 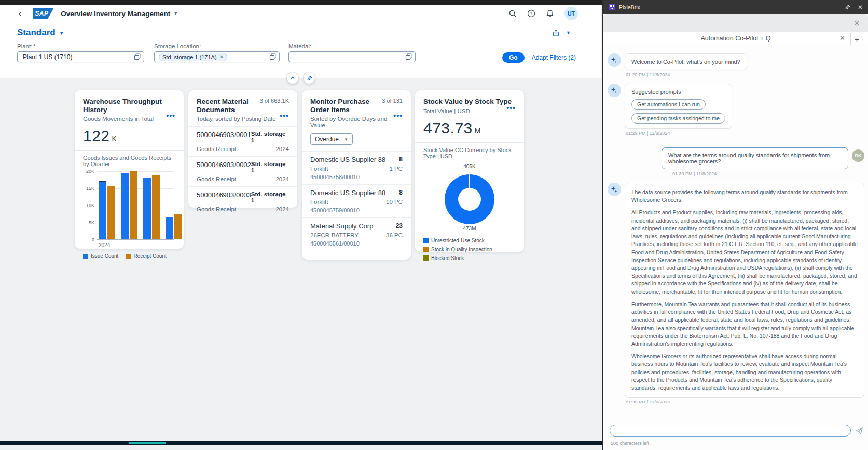 I want to click on bar-group-q1, so click(x=107, y=210).